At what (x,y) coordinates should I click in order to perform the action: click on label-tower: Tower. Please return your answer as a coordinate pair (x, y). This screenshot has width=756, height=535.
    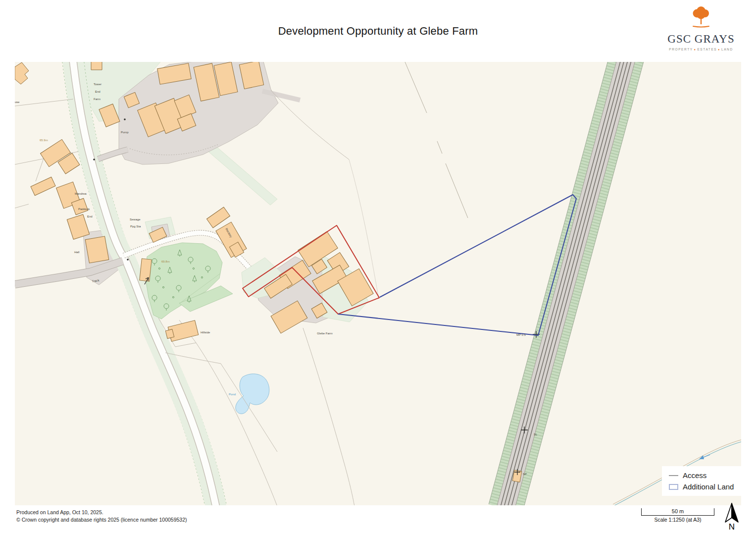
    Looking at the image, I should click on (98, 84).